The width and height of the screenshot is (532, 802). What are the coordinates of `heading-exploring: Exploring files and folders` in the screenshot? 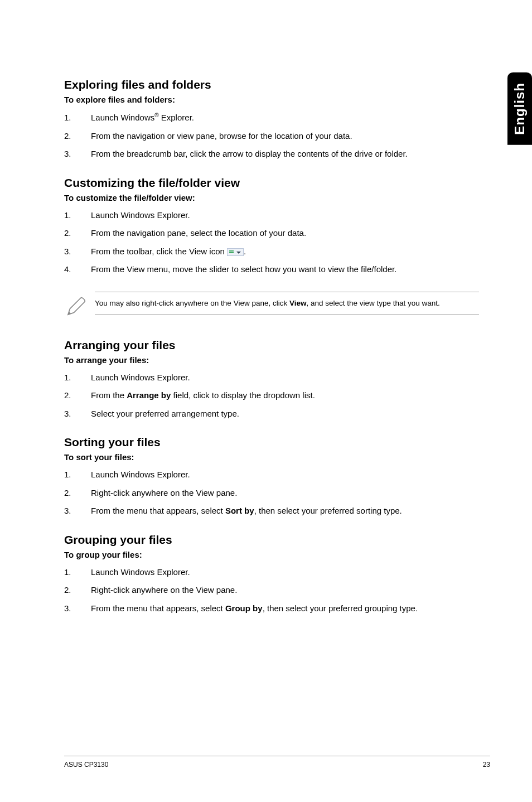 It's located at (272, 85).